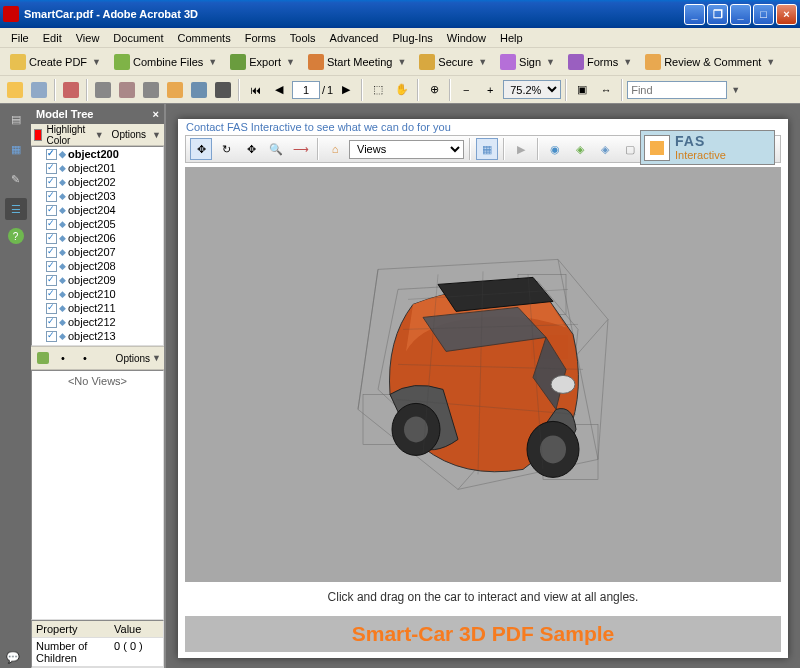 Image resolution: width=800 pixels, height=668 pixels. What do you see at coordinates (255, 90) in the screenshot?
I see `first-page-button: ⏮` at bounding box center [255, 90].